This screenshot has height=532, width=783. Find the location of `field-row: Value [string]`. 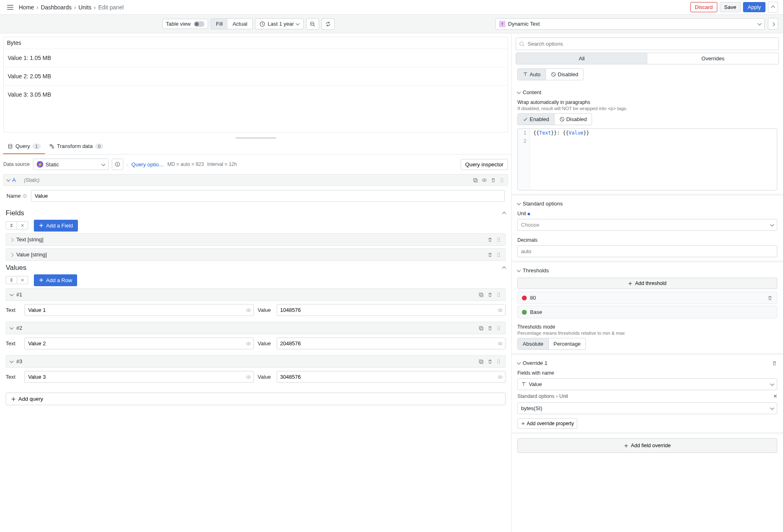

field-row: Value [string] is located at coordinates (255, 254).